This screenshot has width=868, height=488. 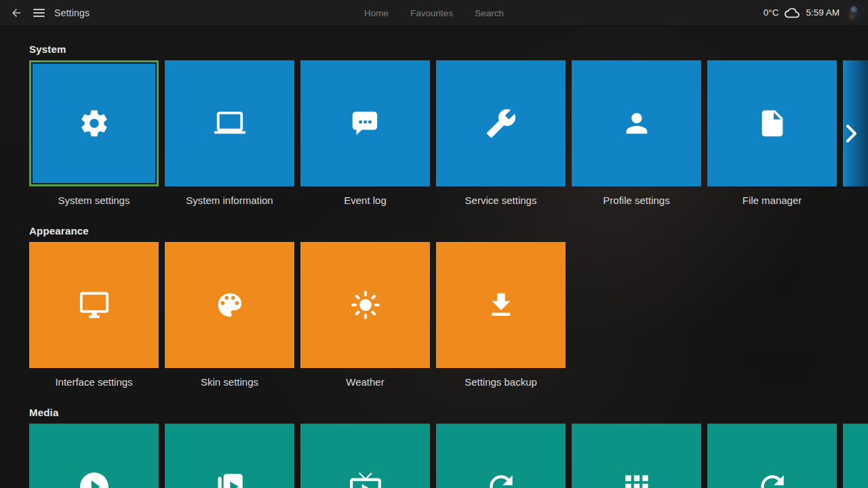 I want to click on clock-label: 5:59 AM, so click(x=823, y=12).